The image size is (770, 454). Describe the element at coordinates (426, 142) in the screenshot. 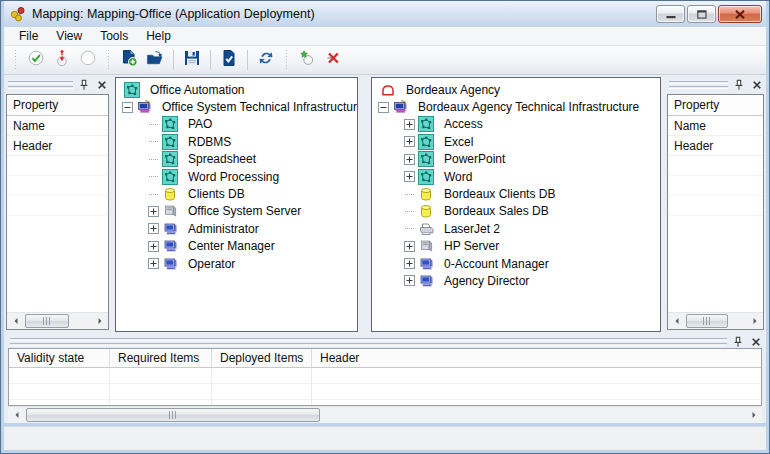

I see `application-icon` at that location.